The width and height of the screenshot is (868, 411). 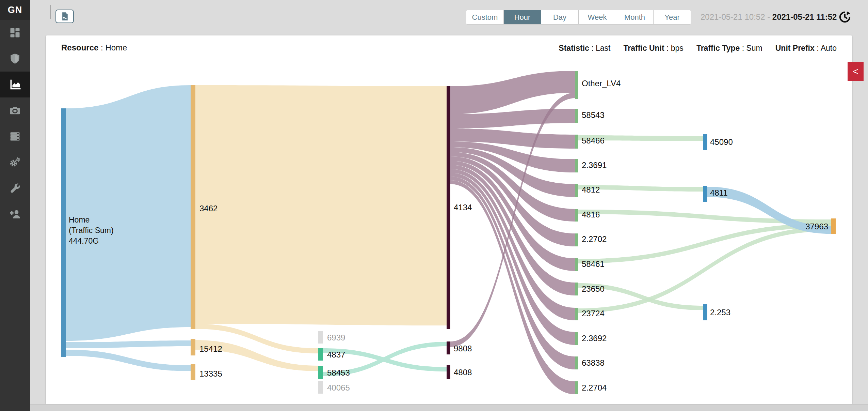 What do you see at coordinates (321, 354) in the screenshot?
I see `sankey-node-n4837` at bounding box center [321, 354].